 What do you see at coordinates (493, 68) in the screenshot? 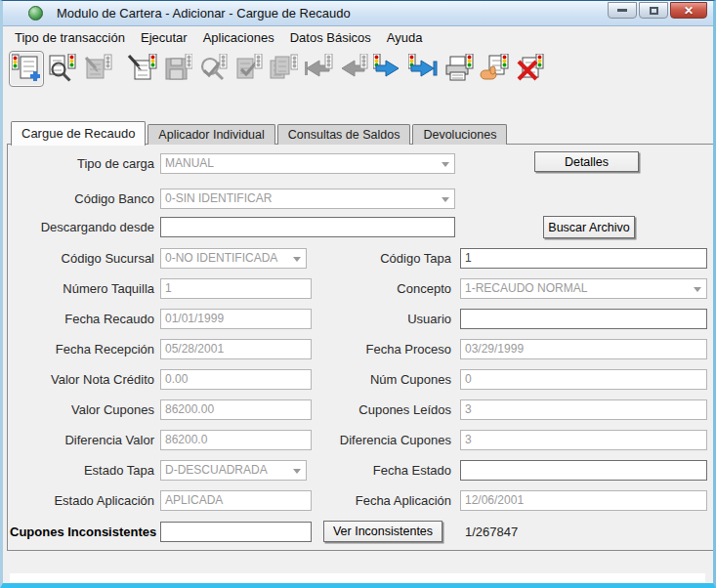
I see `apply-record-button` at bounding box center [493, 68].